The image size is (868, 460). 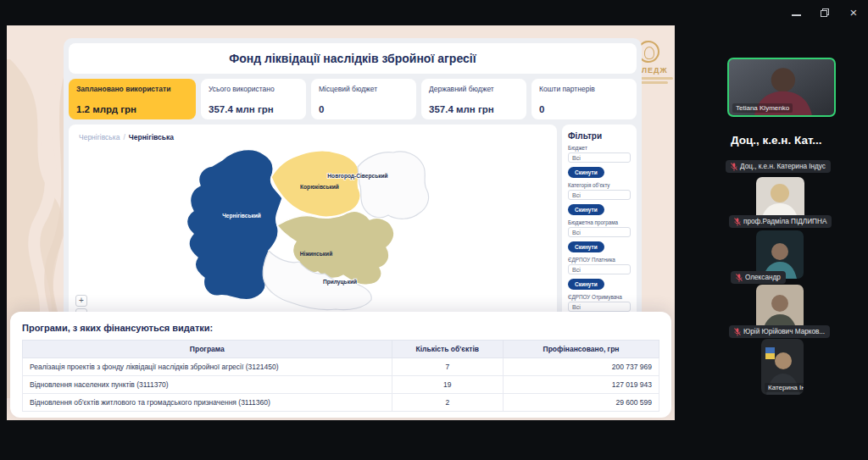 I want to click on filter-label: Бюджет, so click(x=599, y=147).